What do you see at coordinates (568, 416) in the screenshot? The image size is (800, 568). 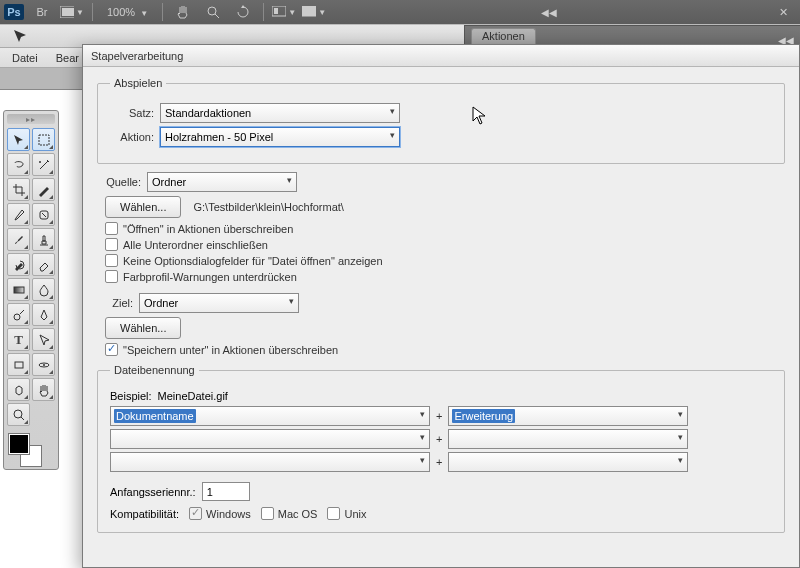 I see `naming-slot2-dropdown` at bounding box center [568, 416].